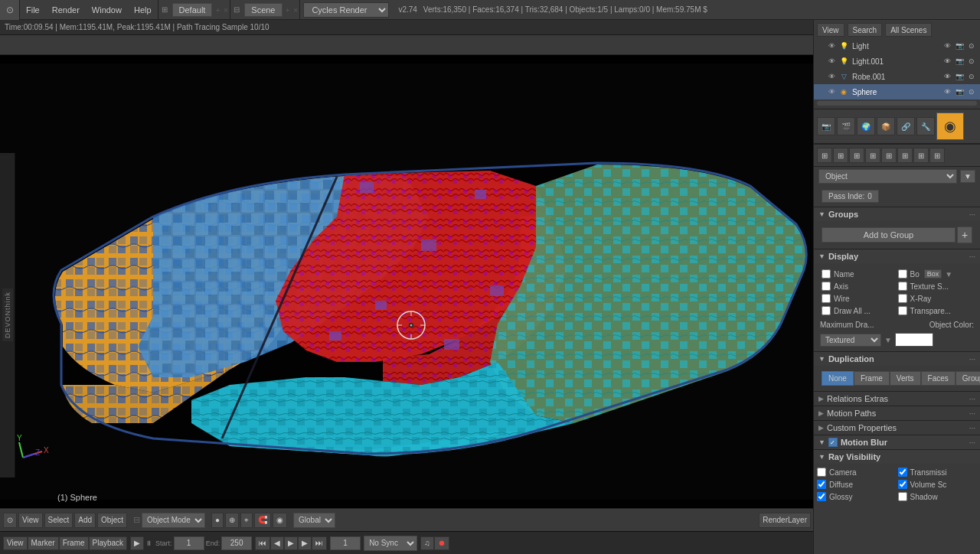 The width and height of the screenshot is (980, 554). I want to click on world-props-btn: 🌍, so click(866, 126).